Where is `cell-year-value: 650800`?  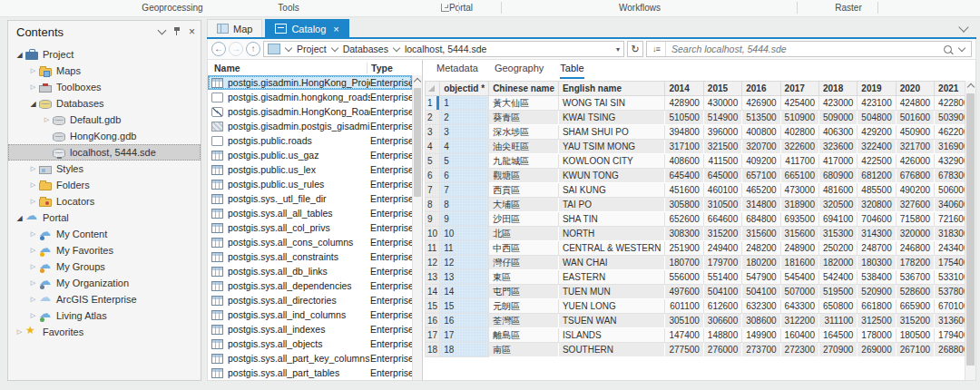 cell-year-value: 650800 is located at coordinates (838, 307).